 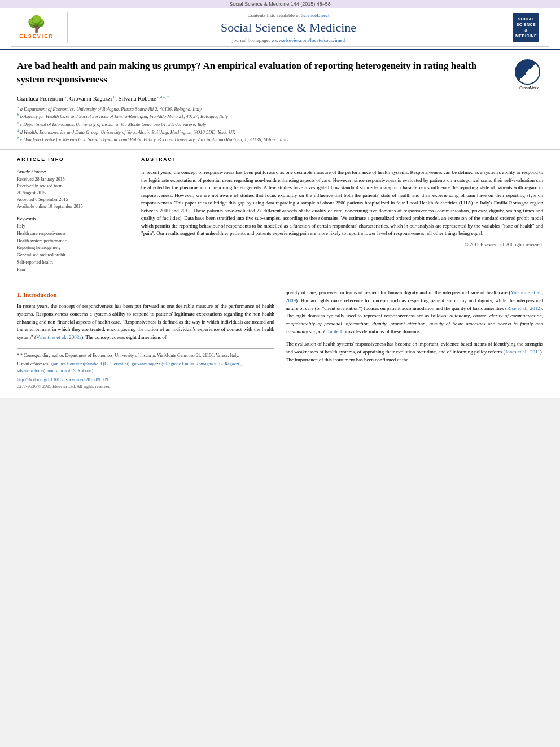 I want to click on ref-valentine-2003a: Valentine et al., 2003a, so click(x=59, y=337).